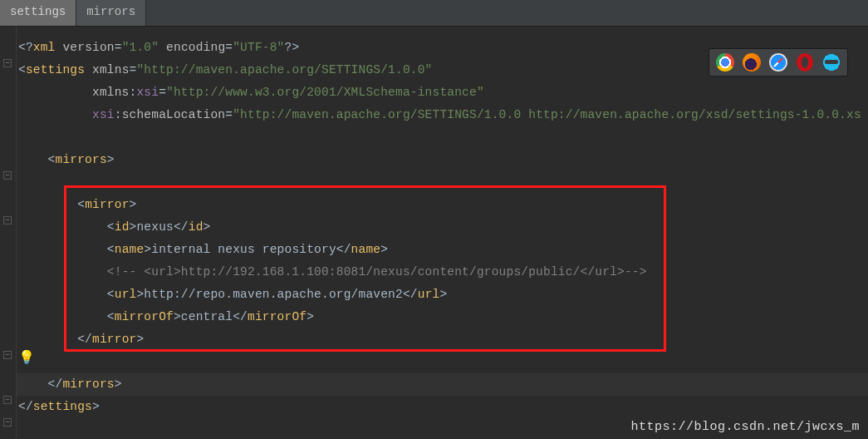 The width and height of the screenshot is (868, 439). I want to click on xml-encoding-value: "UTF-8", so click(258, 47).